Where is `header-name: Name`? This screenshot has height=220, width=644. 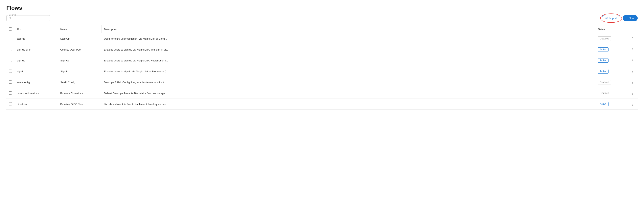
header-name: Name is located at coordinates (80, 29).